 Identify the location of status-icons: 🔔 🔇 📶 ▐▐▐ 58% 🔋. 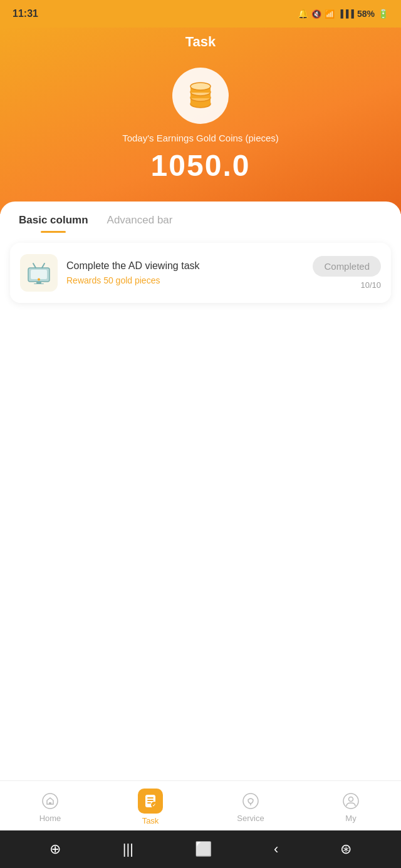
(343, 14).